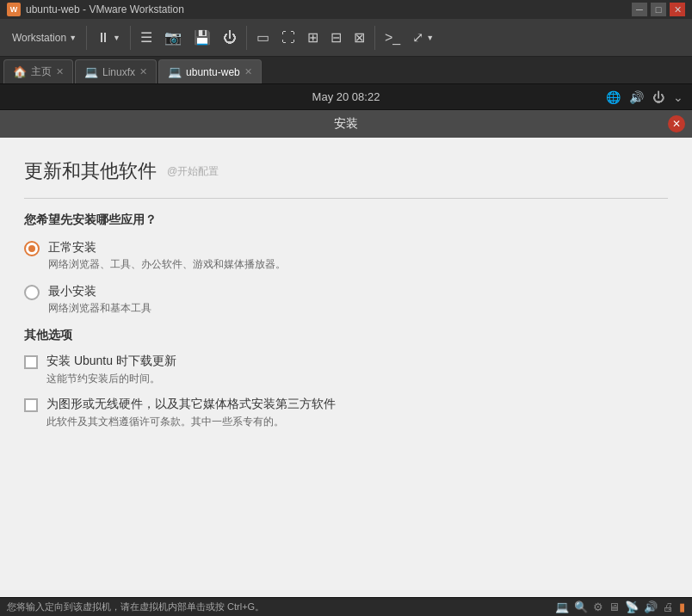 The image size is (692, 616). What do you see at coordinates (60, 72) in the screenshot?
I see `tab-home-close: ✕` at bounding box center [60, 72].